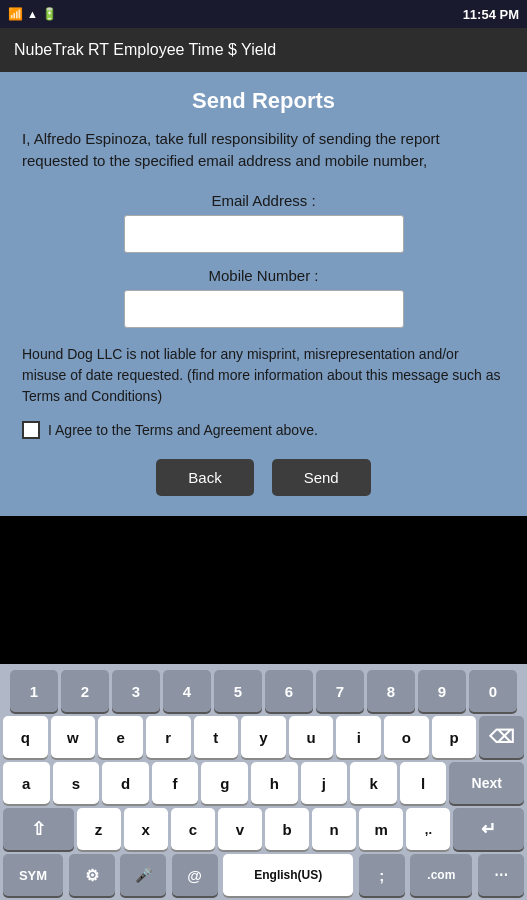 The image size is (527, 900). What do you see at coordinates (264, 691) in the screenshot?
I see `kb-number-row: 1 2 3 4 5 6 7 8 9 0` at bounding box center [264, 691].